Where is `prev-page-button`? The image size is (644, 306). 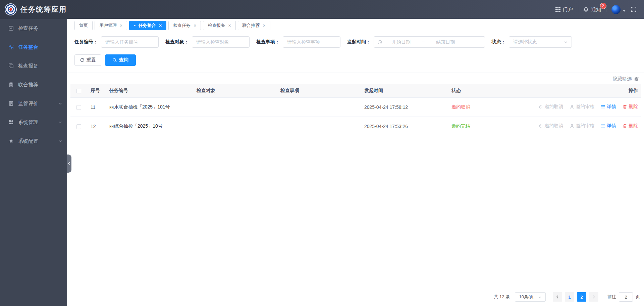
prev-page-button is located at coordinates (557, 297).